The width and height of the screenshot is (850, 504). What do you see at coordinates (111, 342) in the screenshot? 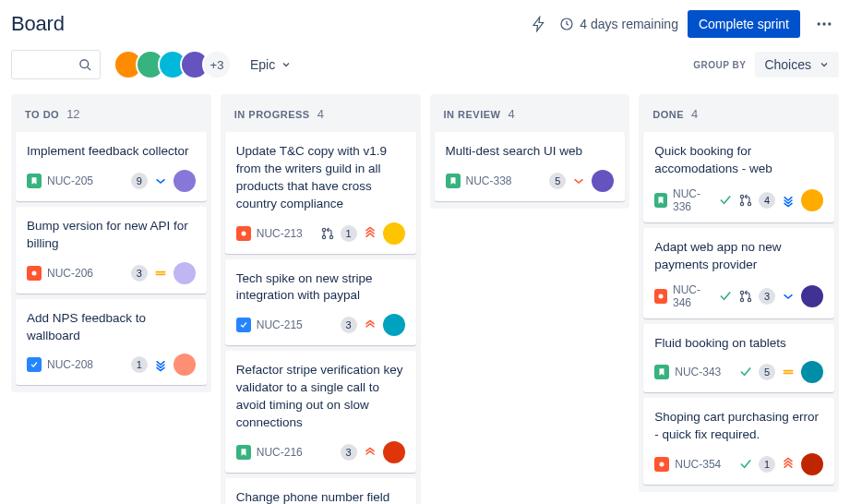
I see `card: Add NPS feedback to wallboardNUC-2081` at bounding box center [111, 342].